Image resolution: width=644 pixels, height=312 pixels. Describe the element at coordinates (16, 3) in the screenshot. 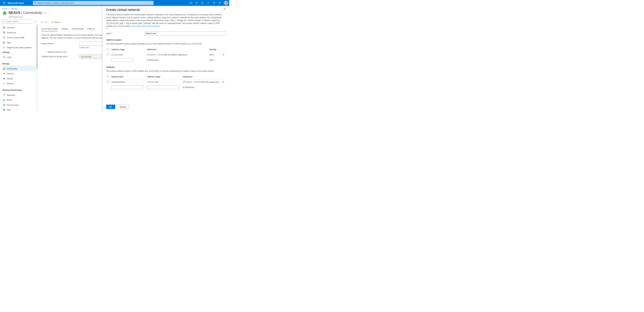

I see `brand: Microsoft Azure` at that location.